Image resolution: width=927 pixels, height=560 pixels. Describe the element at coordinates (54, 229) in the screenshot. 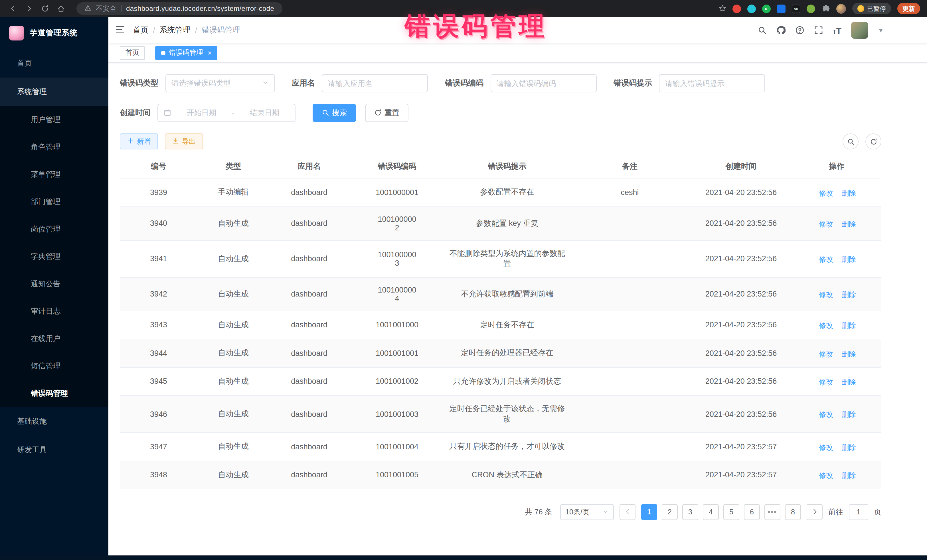

I see `sidebar-item-post: 岗位管理` at that location.